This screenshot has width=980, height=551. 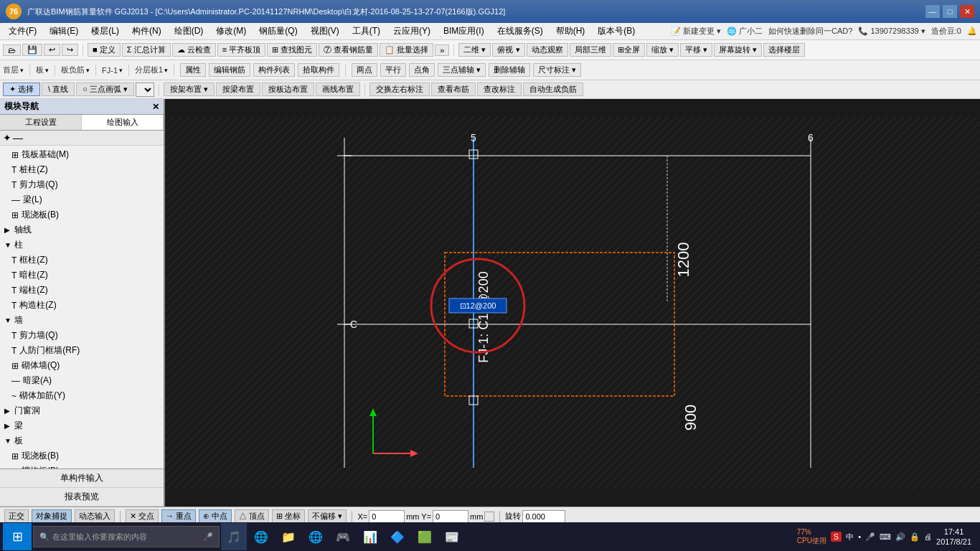 I want to click on endpoint-btn: → 重点, so click(x=179, y=517).